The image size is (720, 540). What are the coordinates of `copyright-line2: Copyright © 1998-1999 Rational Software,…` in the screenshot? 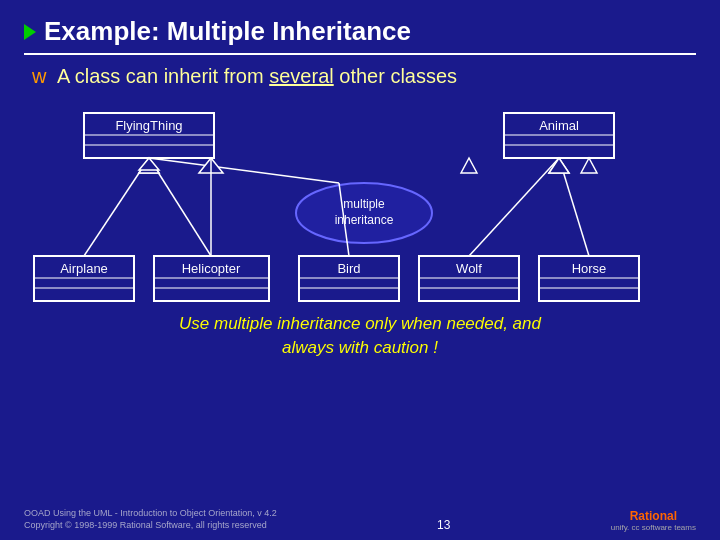 It's located at (150, 526).